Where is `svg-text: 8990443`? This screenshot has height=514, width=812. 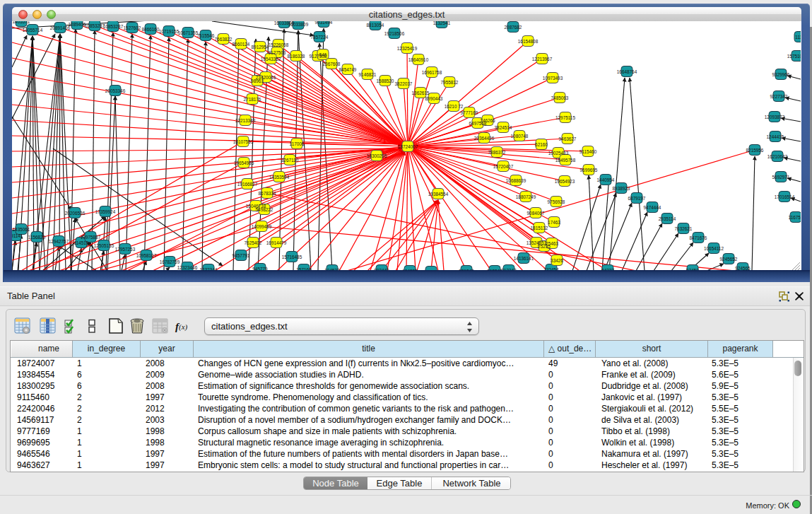 svg-text: 8990443 is located at coordinates (434, 99).